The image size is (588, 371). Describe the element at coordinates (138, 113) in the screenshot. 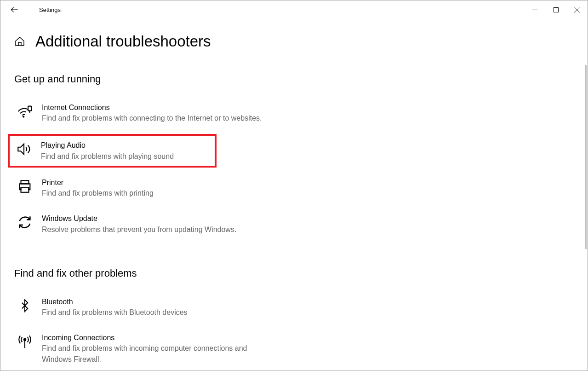

I see `troubleshooter-internet-connections: Internet Connections Find and fix proble…` at that location.